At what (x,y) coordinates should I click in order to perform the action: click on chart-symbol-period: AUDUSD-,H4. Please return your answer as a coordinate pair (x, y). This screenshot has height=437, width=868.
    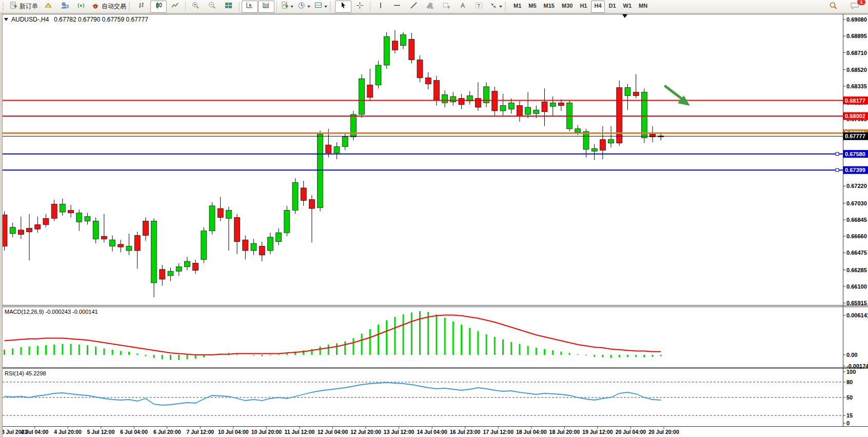
    Looking at the image, I should click on (30, 20).